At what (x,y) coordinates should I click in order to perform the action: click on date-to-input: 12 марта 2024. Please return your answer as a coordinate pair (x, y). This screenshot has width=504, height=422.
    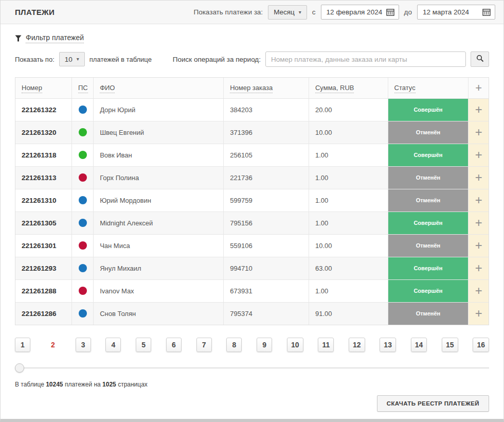
    Looking at the image, I should click on (456, 12).